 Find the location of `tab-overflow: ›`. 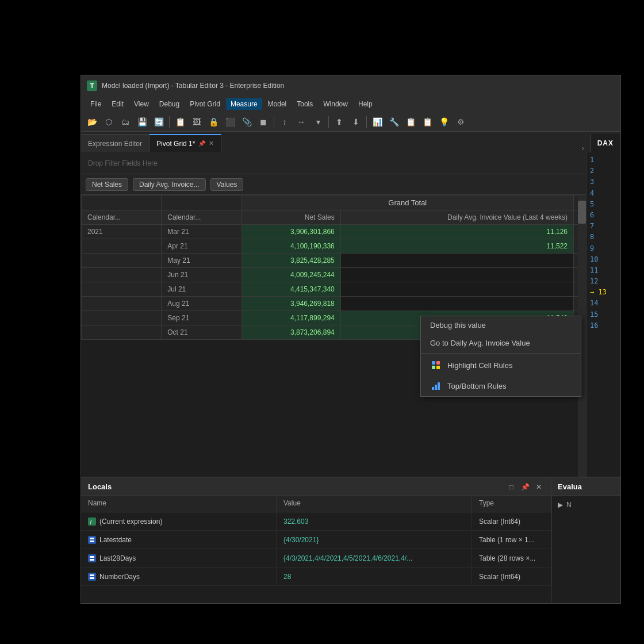

tab-overflow: › is located at coordinates (586, 148).